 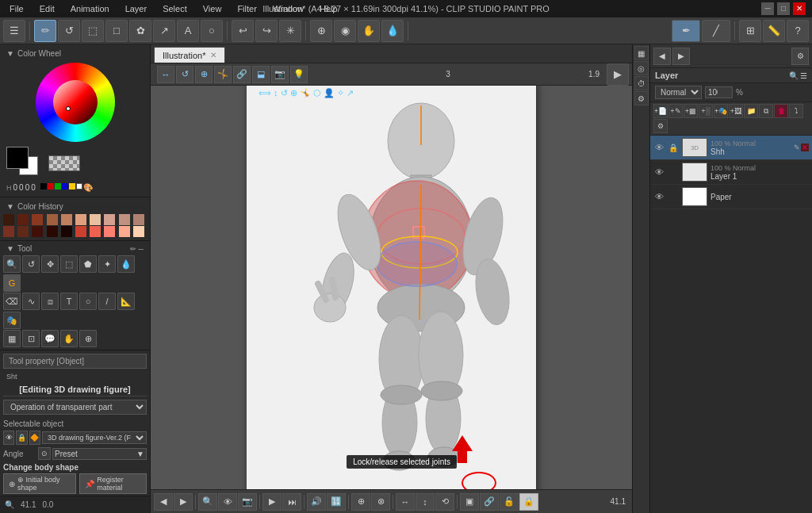 What do you see at coordinates (405, 502) in the screenshot?
I see `footer-hflip-btn: ↔` at bounding box center [405, 502].